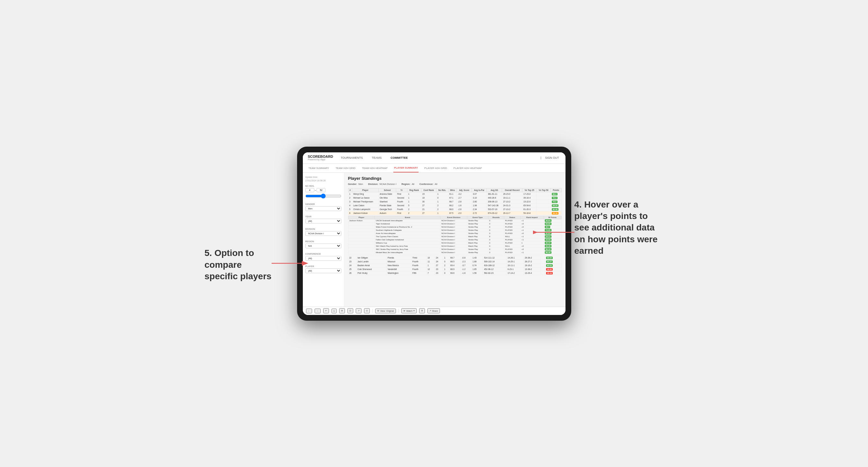 This screenshot has width=868, height=467. I want to click on cell-rank: 6, so click(350, 213).